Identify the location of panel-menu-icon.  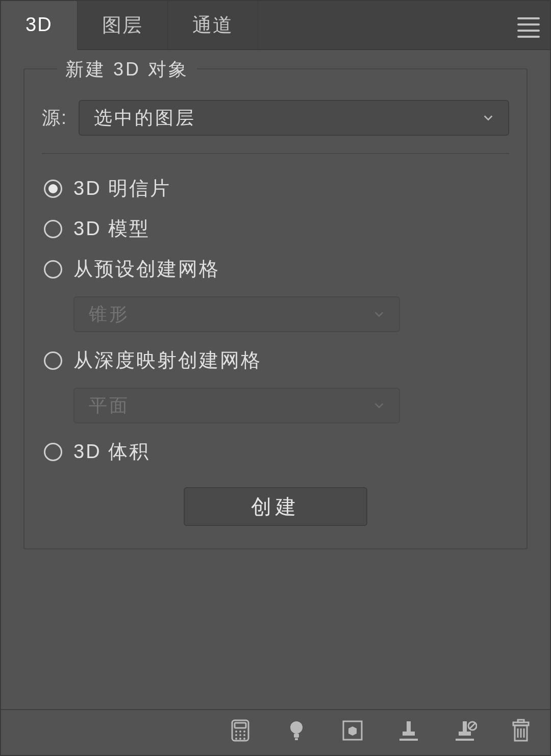
(529, 28).